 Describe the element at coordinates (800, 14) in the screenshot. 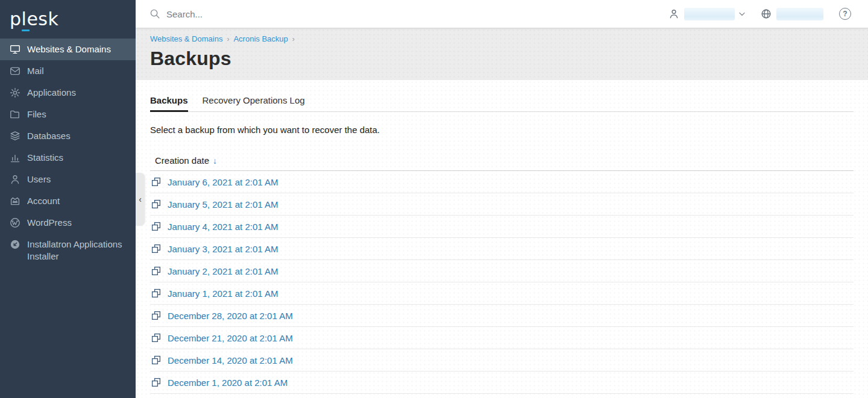

I see `language-menu-redacted` at that location.